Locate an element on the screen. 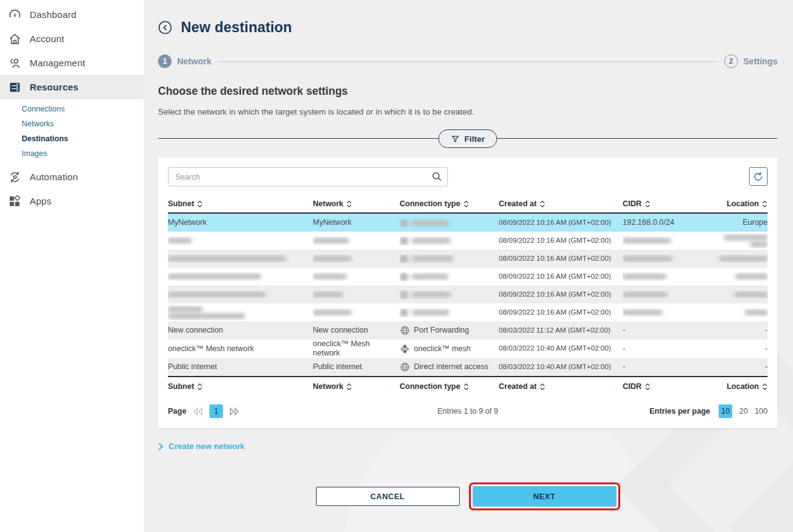 The width and height of the screenshot is (793, 532). annotation-highlight-next: NEXT is located at coordinates (545, 497).